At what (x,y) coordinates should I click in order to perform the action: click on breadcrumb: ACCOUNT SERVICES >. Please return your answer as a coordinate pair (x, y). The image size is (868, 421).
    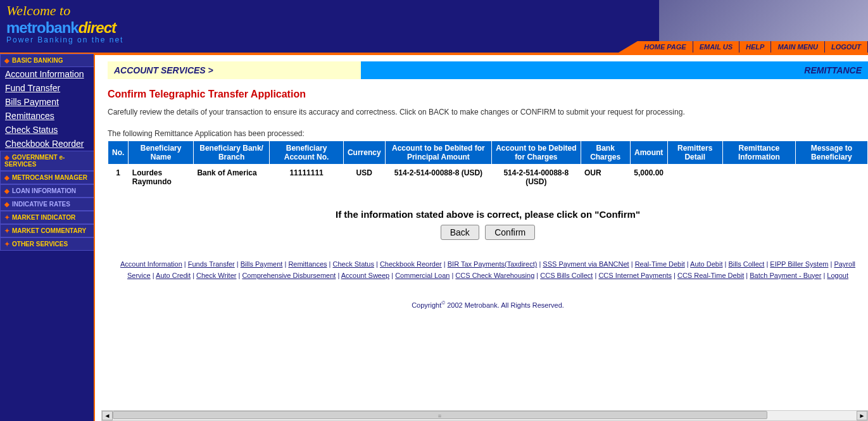
    Looking at the image, I should click on (234, 70).